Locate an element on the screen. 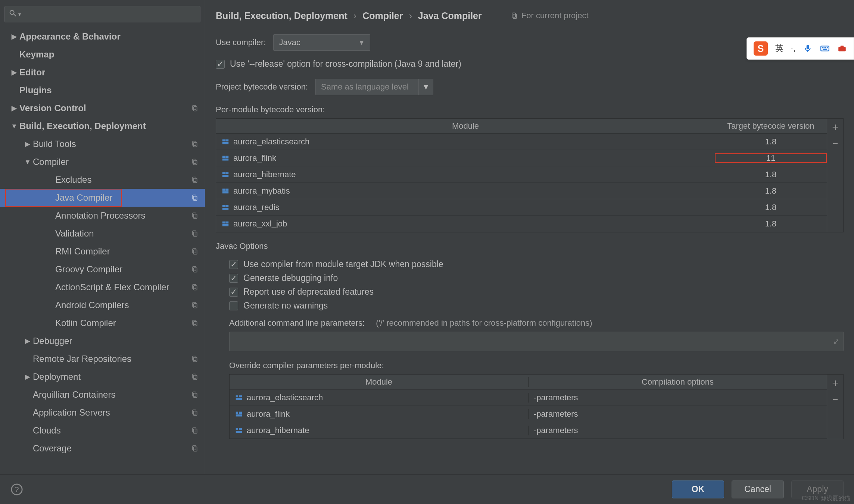  table-row: aurora_elasticsearch1.8 is located at coordinates (521, 142).